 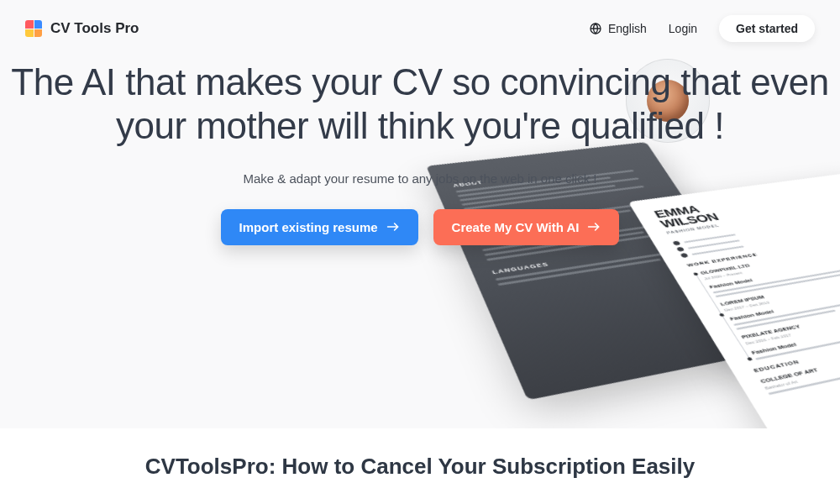 I want to click on logo-icon, so click(x=34, y=29).